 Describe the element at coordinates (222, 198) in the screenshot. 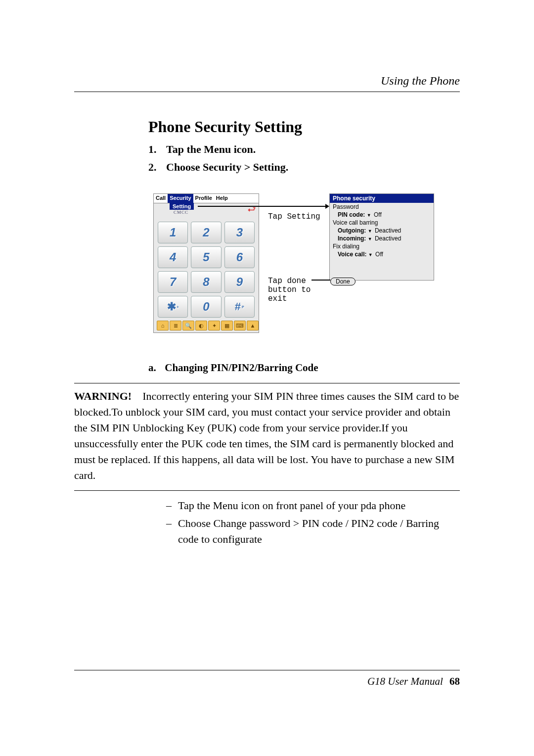

I see `menu-help: Help` at that location.